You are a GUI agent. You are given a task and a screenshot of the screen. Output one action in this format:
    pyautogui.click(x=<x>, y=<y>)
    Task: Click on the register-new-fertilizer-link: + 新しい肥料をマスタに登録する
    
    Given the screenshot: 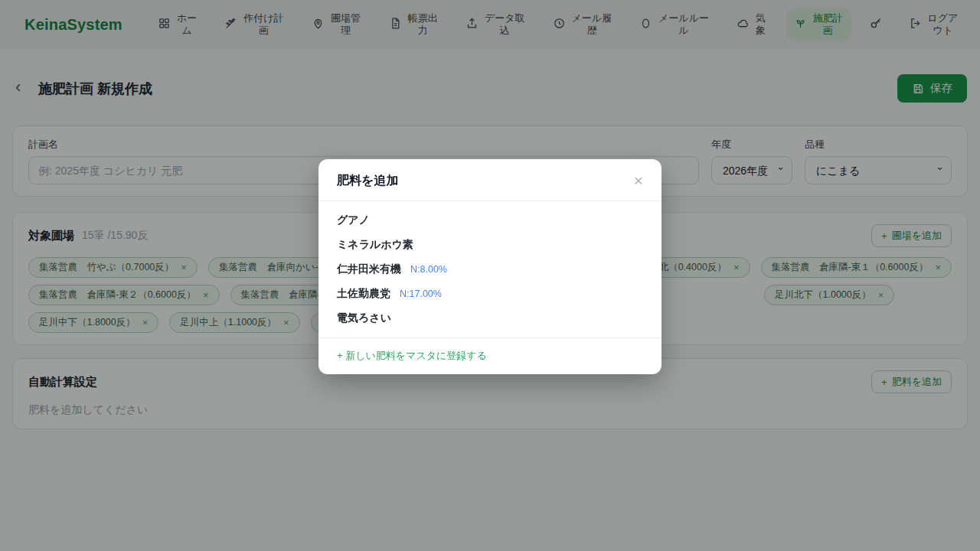 What is the action you would take?
    pyautogui.click(x=412, y=355)
    